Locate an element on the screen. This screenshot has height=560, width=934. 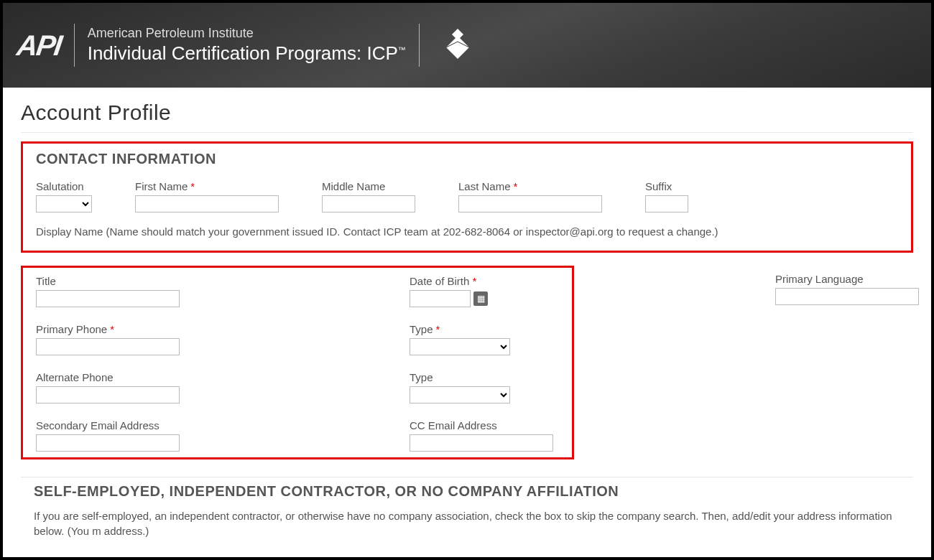
primary-phone-label-text: Primary Phone is located at coordinates (72, 329).